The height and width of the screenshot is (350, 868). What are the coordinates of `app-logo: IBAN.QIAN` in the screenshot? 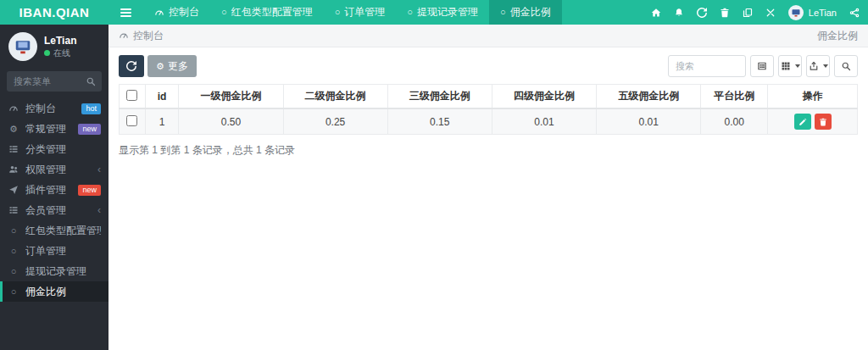 It's located at (54, 12).